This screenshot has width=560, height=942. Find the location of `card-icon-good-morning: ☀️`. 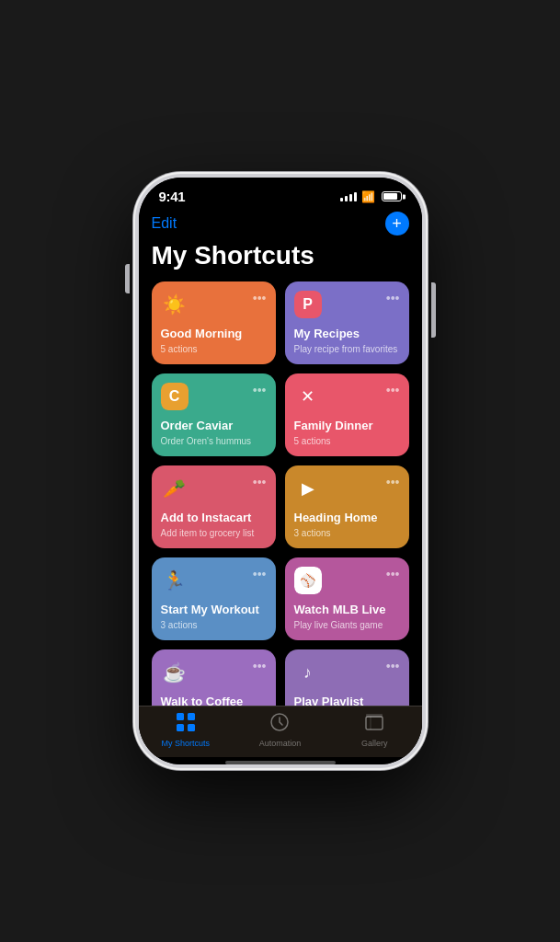

card-icon-good-morning: ☀️ is located at coordinates (175, 304).